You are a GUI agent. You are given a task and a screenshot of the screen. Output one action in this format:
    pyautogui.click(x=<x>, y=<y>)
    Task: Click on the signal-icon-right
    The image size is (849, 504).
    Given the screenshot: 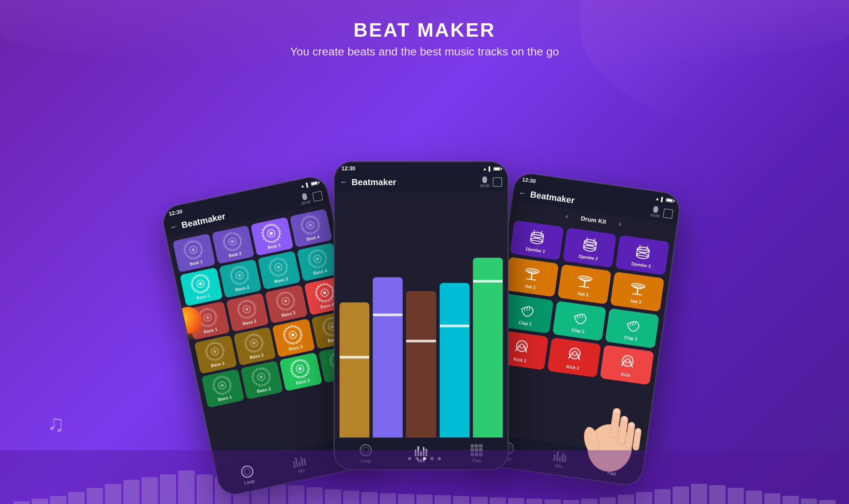 What is the action you would take?
    pyautogui.click(x=663, y=200)
    